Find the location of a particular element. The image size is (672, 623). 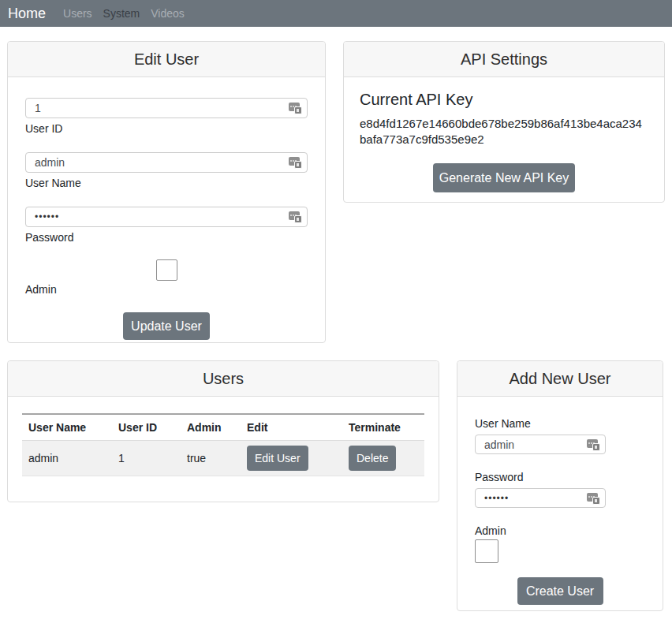

new-admin-checkbox is located at coordinates (487, 551).